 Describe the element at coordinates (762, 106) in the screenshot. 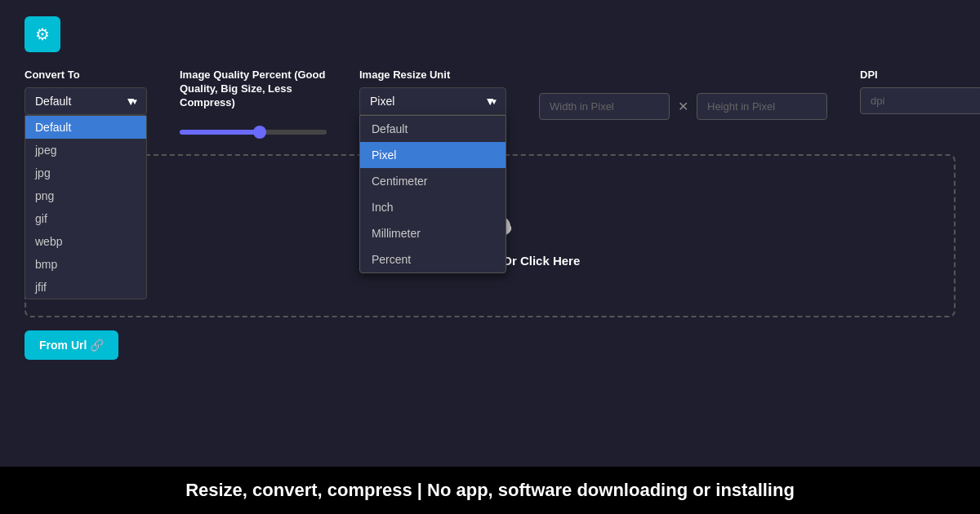

I see `height-input` at that location.